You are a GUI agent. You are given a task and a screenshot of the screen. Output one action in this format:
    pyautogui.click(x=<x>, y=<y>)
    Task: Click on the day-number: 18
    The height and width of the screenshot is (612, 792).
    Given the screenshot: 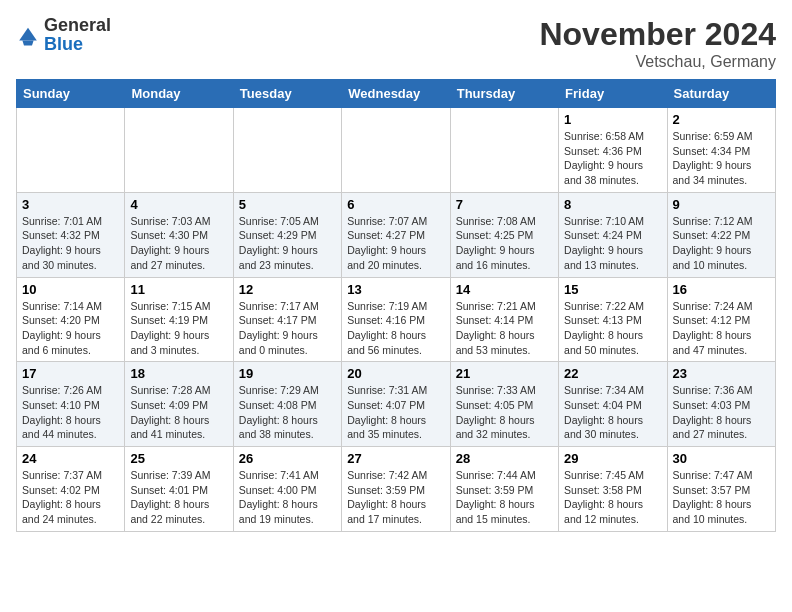 What is the action you would take?
    pyautogui.click(x=178, y=374)
    